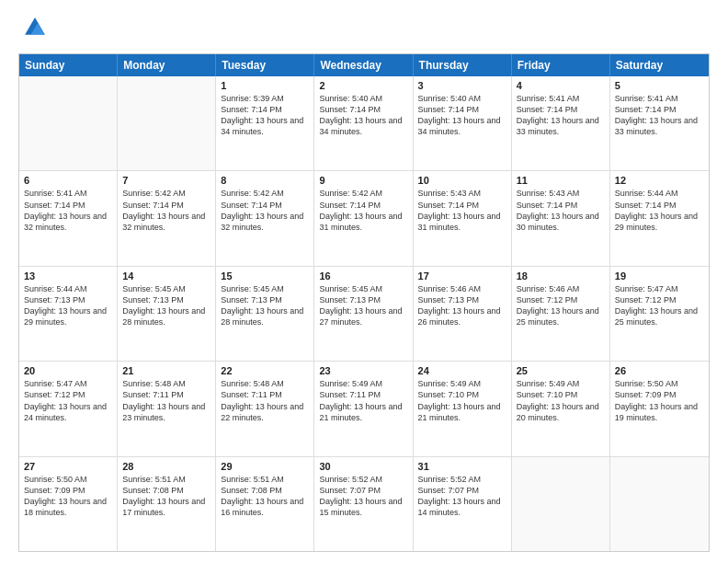 This screenshot has width=728, height=563. I want to click on day-header-thursday: Thursday, so click(463, 65).